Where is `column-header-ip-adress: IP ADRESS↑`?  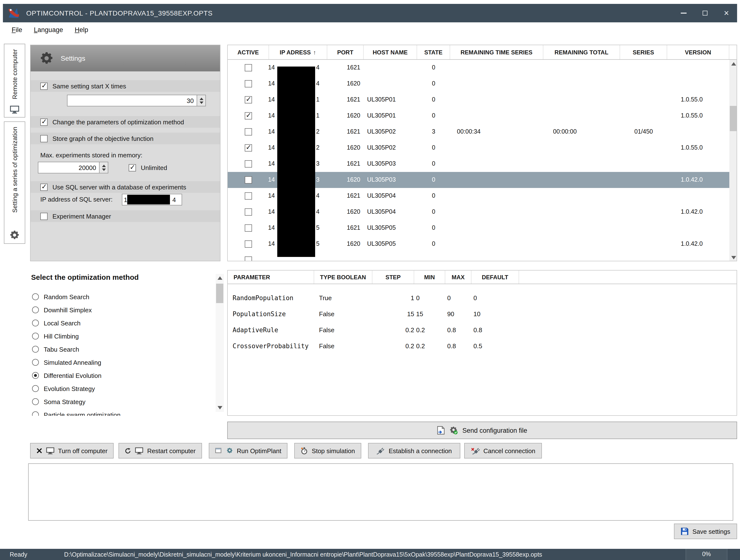
column-header-ip-adress: IP ADRESS↑ is located at coordinates (298, 52).